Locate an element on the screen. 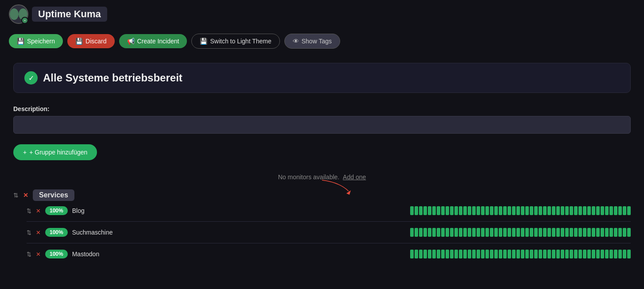 This screenshot has width=644, height=289. monitor-item: ⇅ ✕ 100% Mastodon is located at coordinates (329, 254).